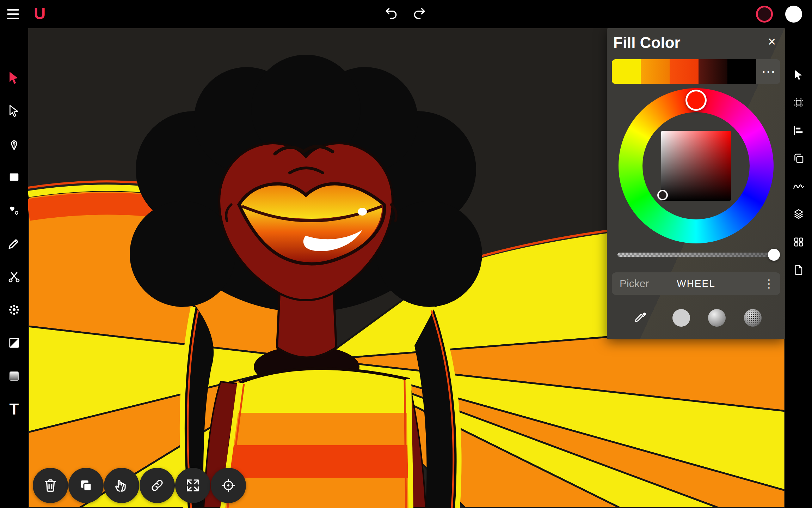  What do you see at coordinates (799, 103) in the screenshot?
I see `artboard-panel-button` at bounding box center [799, 103].